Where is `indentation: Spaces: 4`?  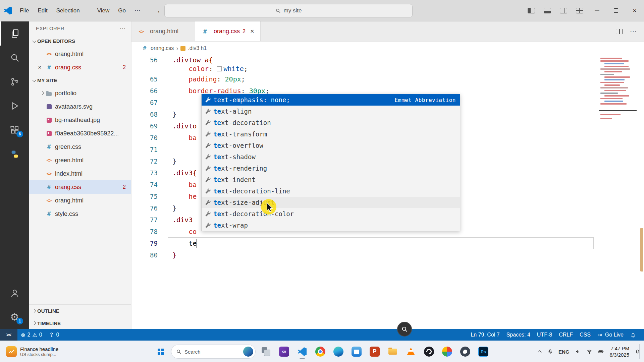 indentation: Spaces: 4 is located at coordinates (519, 335).